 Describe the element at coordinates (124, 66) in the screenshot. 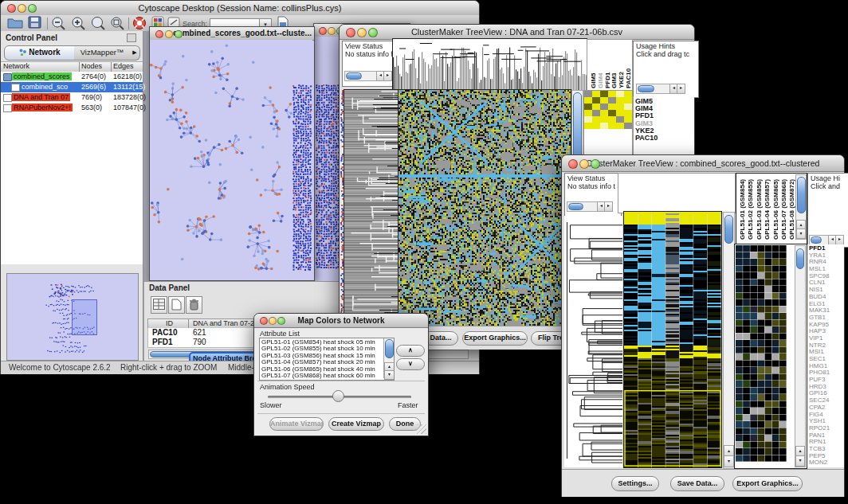

I see `column-header: Edges` at that location.